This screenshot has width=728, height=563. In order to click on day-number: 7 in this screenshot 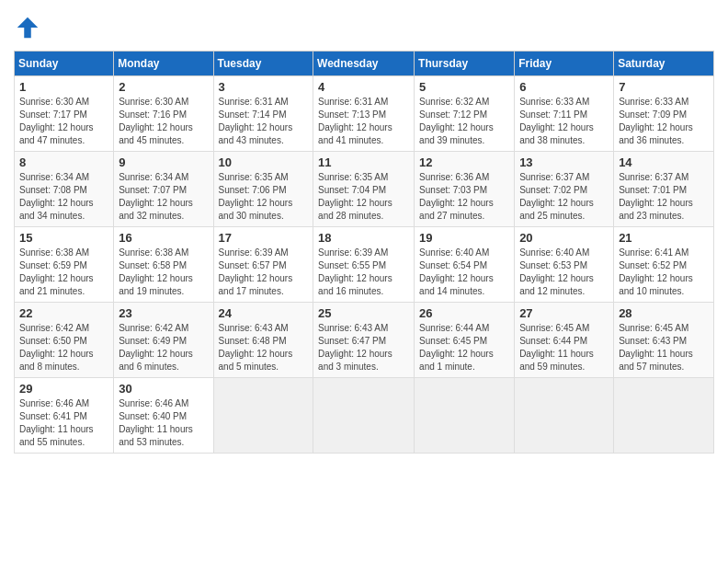, I will do `click(664, 86)`.